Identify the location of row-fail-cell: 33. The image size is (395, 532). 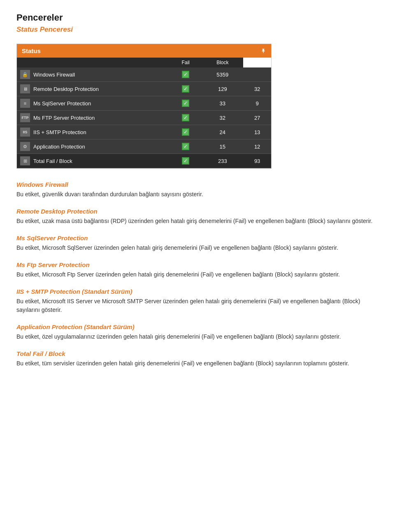
(222, 104).